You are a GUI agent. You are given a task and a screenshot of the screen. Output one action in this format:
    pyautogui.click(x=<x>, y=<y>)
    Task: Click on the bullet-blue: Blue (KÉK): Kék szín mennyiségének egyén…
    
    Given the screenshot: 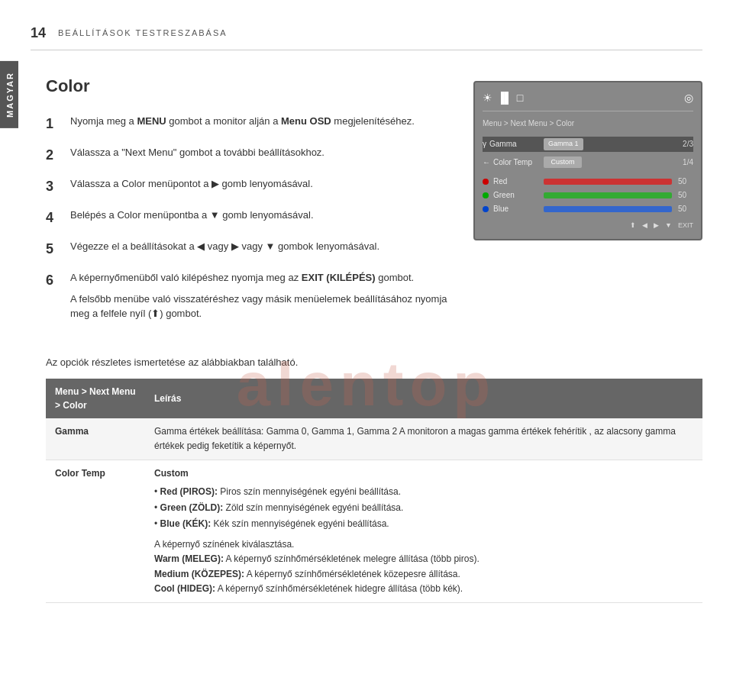 What is the action you would take?
    pyautogui.click(x=424, y=524)
    